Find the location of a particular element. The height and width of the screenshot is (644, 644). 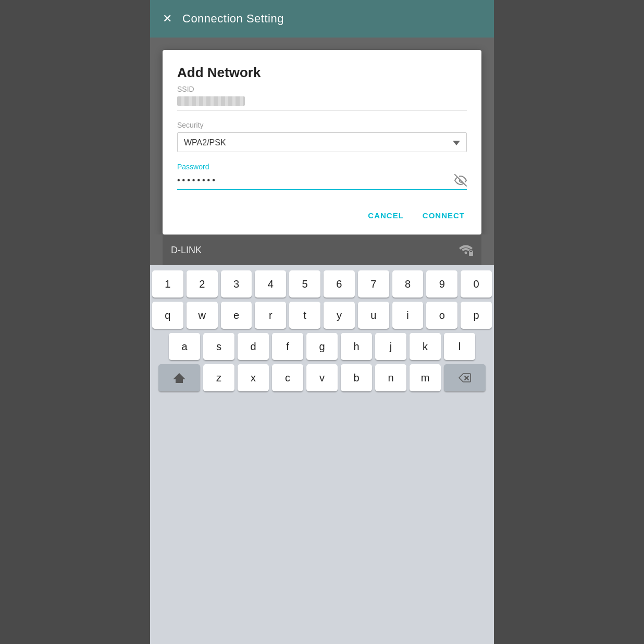

key-x: x is located at coordinates (253, 378).